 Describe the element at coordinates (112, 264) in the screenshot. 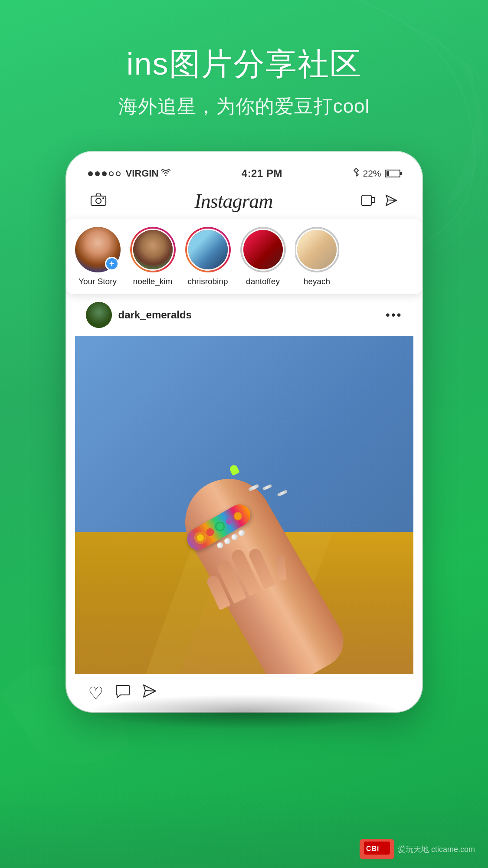

I see `add-story-badge: +` at that location.